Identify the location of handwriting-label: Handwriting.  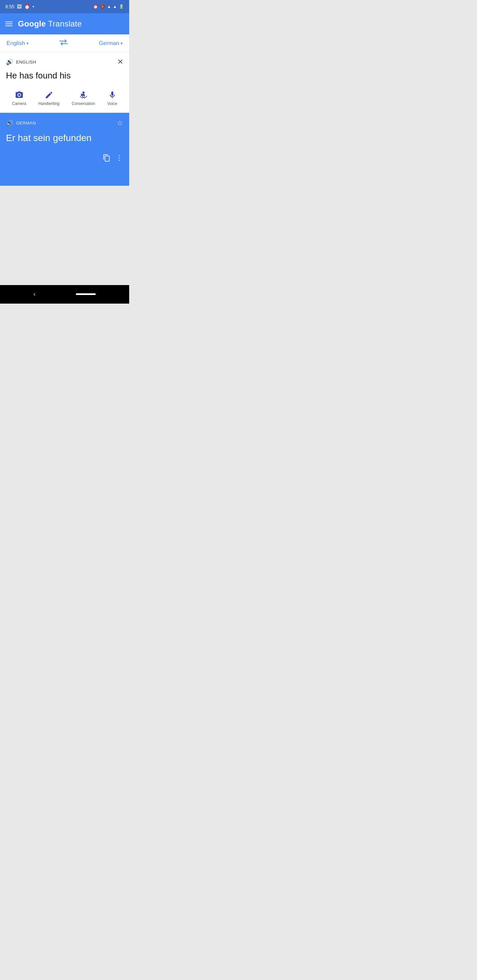
(49, 103).